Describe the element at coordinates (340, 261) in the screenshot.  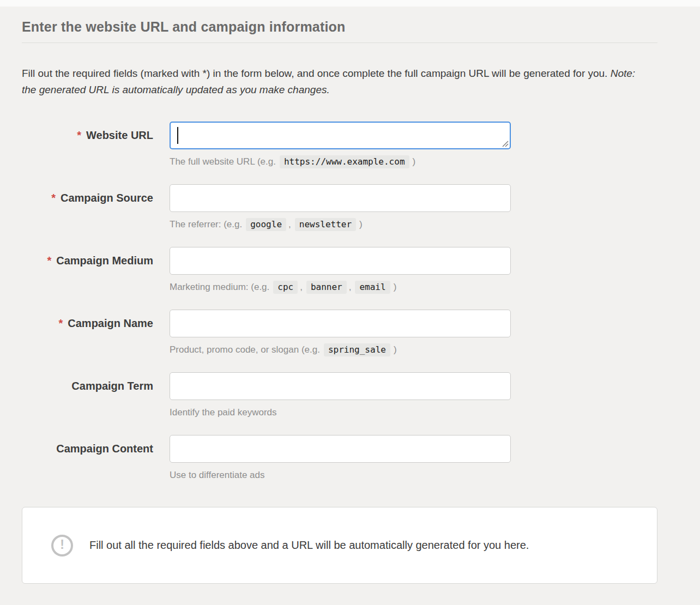
I see `campaign-medium-input` at that location.